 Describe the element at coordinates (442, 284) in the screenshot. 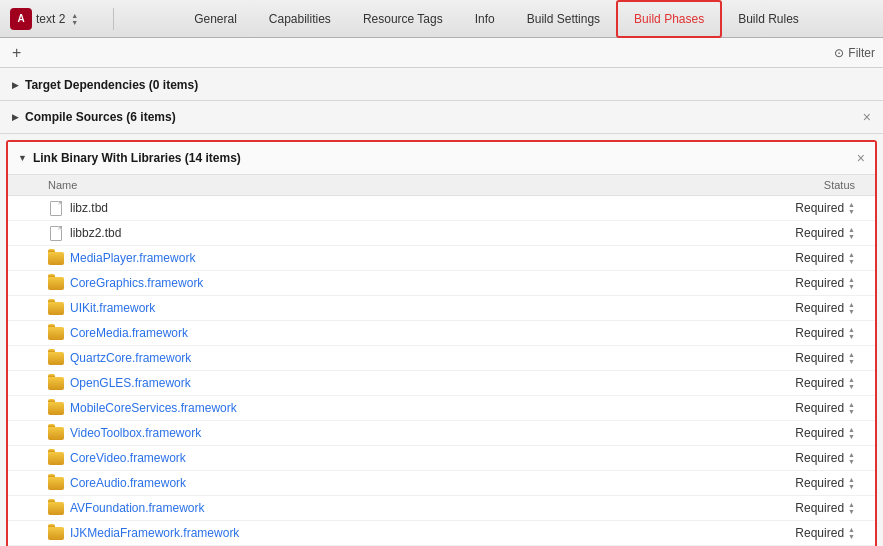

I see `table-row: CoreGraphics.frameworkRequired▲▼` at that location.